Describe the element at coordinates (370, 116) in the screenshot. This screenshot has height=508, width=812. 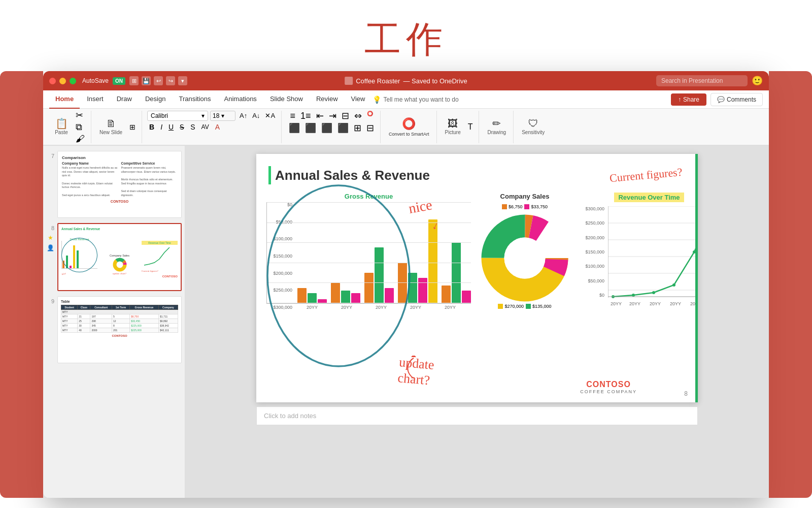
I see `convert-smartart-button: ⭕` at that location.